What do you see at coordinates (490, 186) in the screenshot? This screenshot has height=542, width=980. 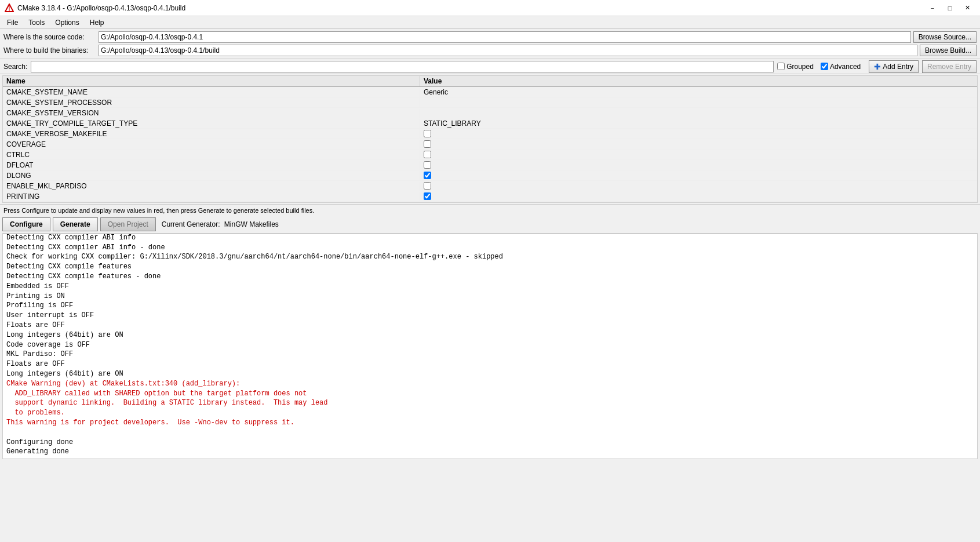 I see `table-row: ENABLE_MKL_PARDISO` at bounding box center [490, 186].